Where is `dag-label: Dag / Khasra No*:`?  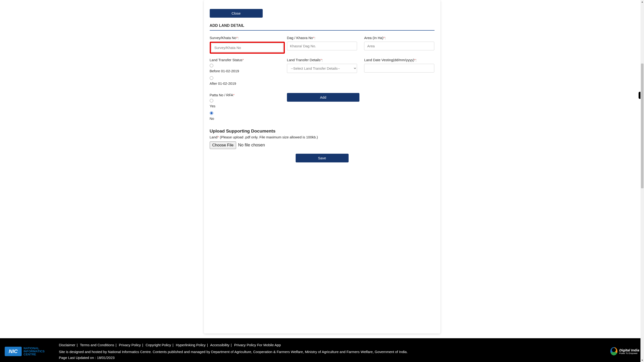
dag-label: Dag / Khasra No*: is located at coordinates (322, 38).